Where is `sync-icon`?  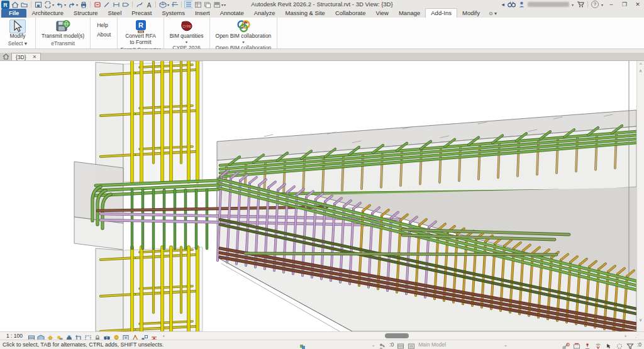 sync-icon is located at coordinates (48, 5).